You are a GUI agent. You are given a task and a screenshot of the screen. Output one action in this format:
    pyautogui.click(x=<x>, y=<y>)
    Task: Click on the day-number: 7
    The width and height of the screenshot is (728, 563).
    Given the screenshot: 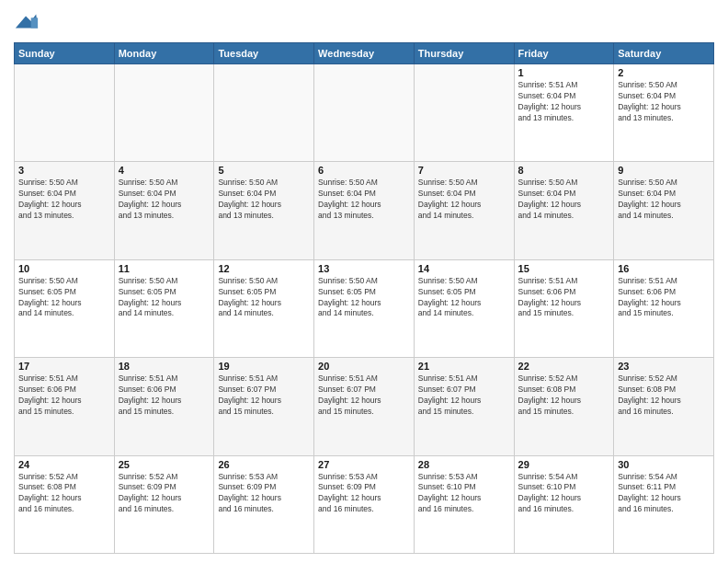 What is the action you would take?
    pyautogui.click(x=464, y=170)
    